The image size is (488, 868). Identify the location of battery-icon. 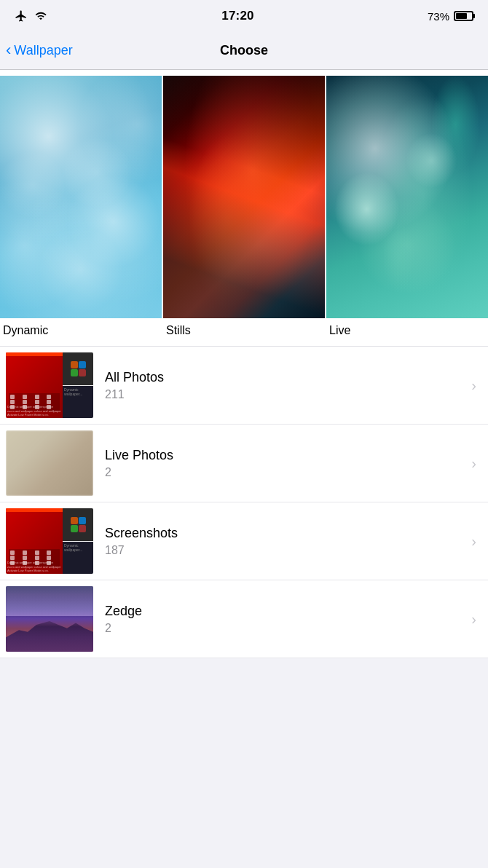
(463, 16).